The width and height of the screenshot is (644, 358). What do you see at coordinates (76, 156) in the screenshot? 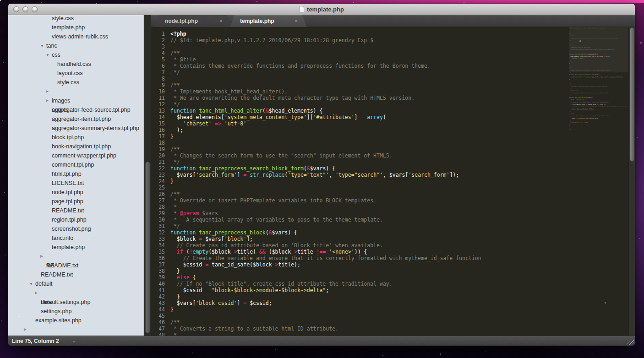
I see `sidebar-item-comment-wrapper.tpl.php: comment-wrapper.tpl.php` at bounding box center [76, 156].